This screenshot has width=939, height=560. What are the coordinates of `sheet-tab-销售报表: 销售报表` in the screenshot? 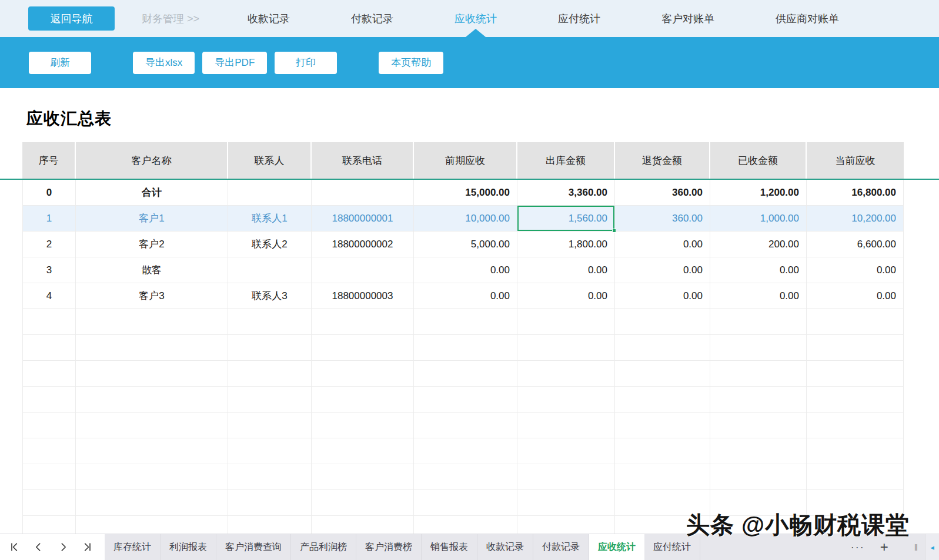 It's located at (449, 547).